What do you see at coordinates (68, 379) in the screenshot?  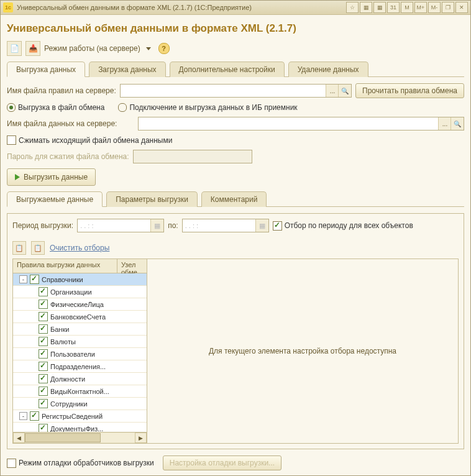 I see `tree-item-label: Должности` at bounding box center [68, 379].